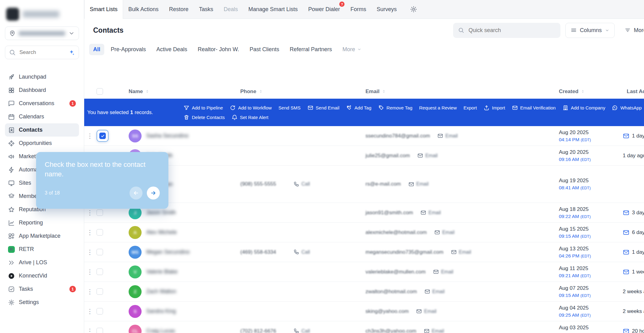 This screenshot has width=644, height=333. Describe the element at coordinates (589, 159) in the screenshot. I see `created-time: 09:16 AM (EDT)` at that location.